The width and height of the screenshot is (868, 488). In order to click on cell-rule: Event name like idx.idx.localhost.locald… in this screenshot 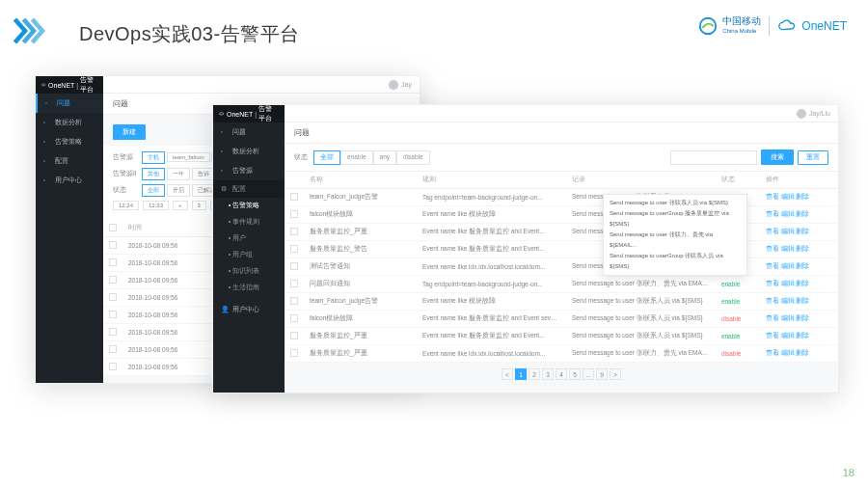, I will do `click(492, 267)`.